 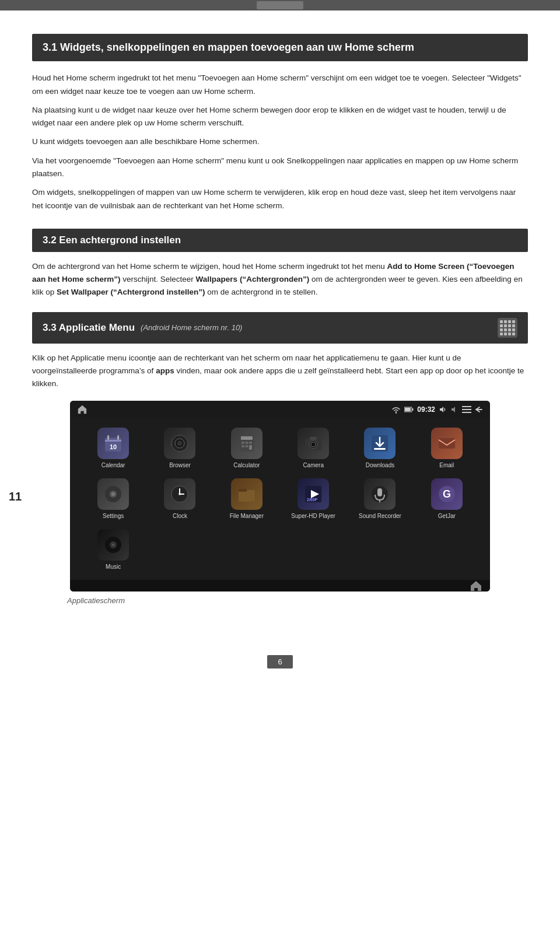 What do you see at coordinates (113, 494) in the screenshot?
I see `app-icon-settings` at bounding box center [113, 494].